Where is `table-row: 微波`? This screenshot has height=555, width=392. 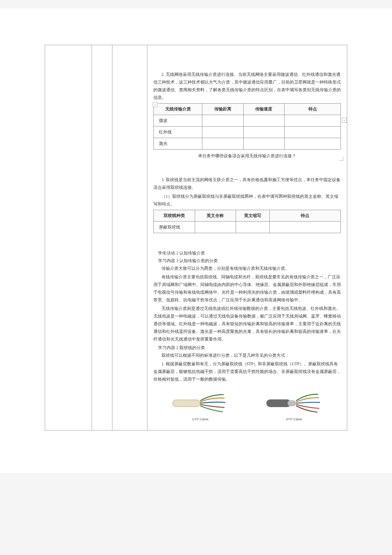
table-row: 微波 is located at coordinates (247, 121).